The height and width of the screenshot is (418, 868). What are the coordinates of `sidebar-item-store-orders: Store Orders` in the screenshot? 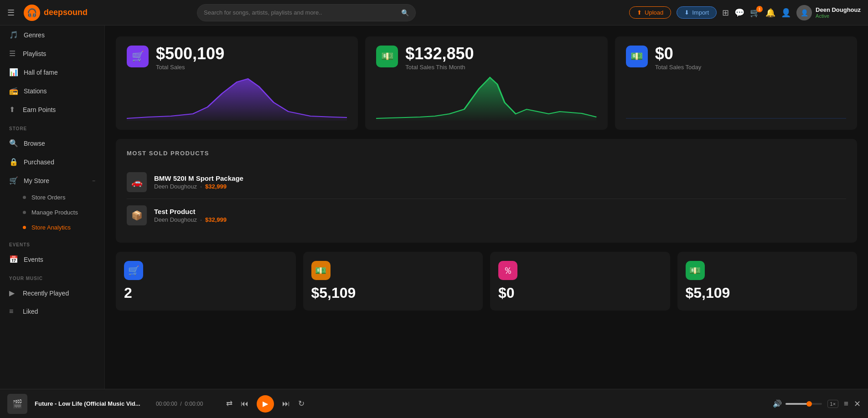 It's located at (52, 198).